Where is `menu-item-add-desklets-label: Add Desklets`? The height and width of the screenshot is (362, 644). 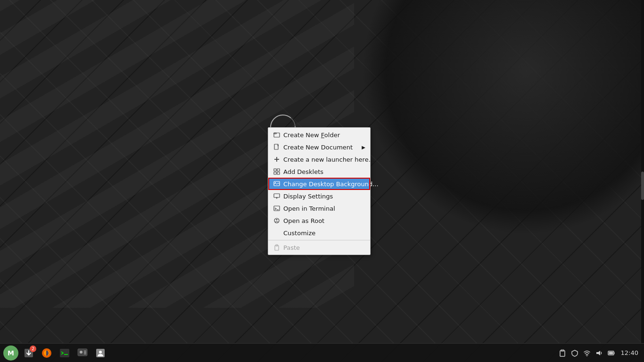
menu-item-add-desklets-label: Add Desklets is located at coordinates (324, 172).